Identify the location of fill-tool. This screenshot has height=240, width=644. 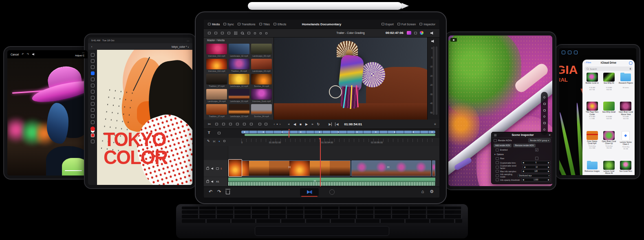
(93, 98).